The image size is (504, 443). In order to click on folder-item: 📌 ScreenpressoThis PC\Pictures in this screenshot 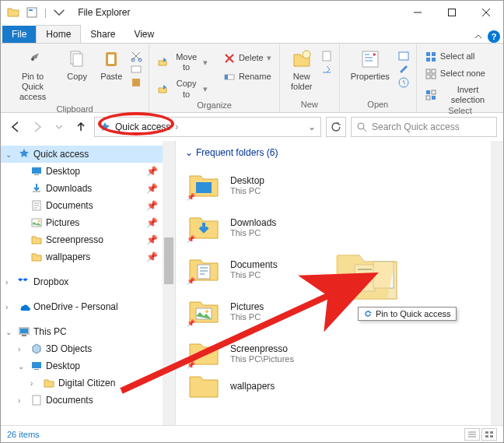, I will do `click(339, 353)`.